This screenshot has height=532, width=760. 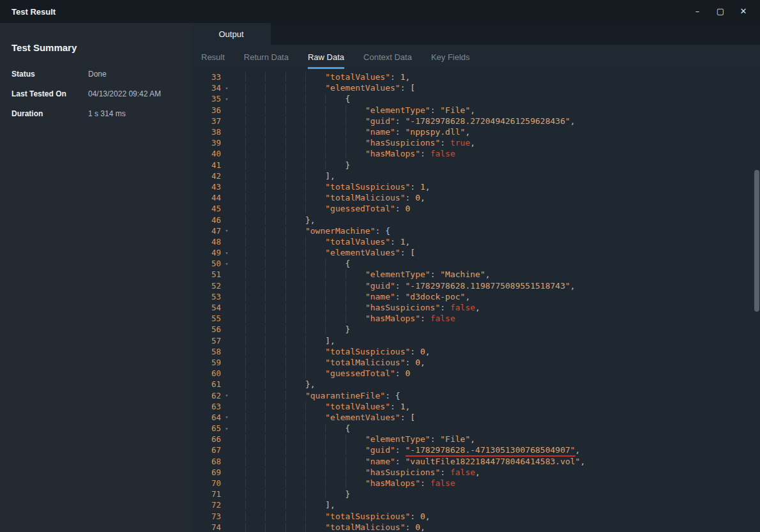 What do you see at coordinates (476, 384) in the screenshot?
I see `editor-line: 61 },` at bounding box center [476, 384].